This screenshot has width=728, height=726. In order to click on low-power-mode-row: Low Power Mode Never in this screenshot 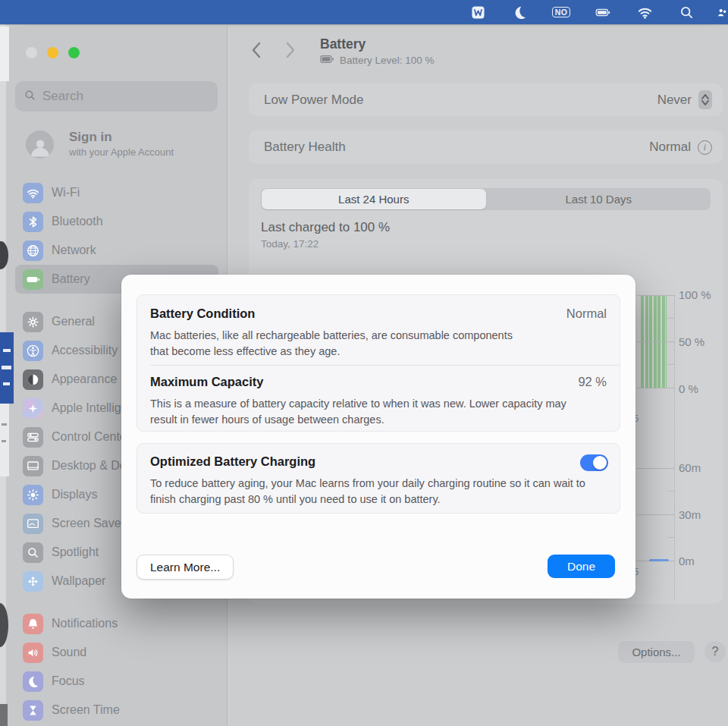, I will do `click(485, 100)`.